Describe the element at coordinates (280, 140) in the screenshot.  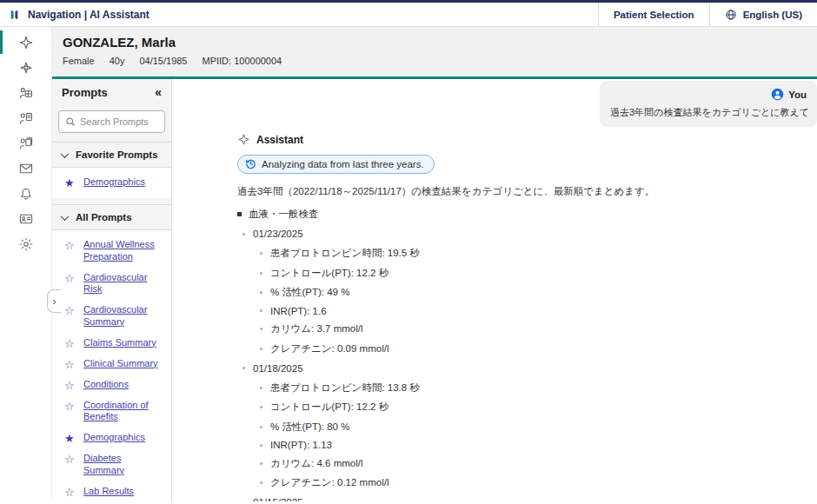
I see `assistant-sender-label: Assistant` at that location.